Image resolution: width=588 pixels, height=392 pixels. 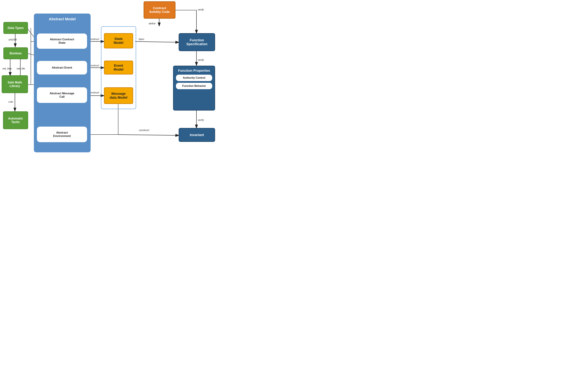 What do you see at coordinates (160, 10) in the screenshot?
I see `contract-solidity-box: Contract Solidity Code` at bounding box center [160, 10].